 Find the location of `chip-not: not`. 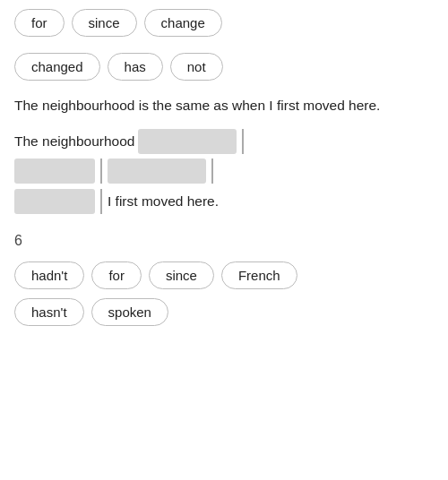

chip-not: not is located at coordinates (197, 66).